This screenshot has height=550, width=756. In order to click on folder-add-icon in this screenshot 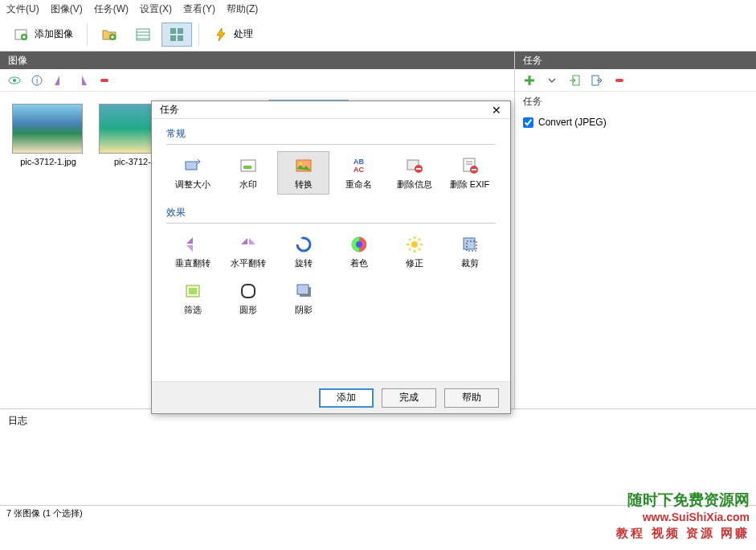, I will do `click(109, 35)`.